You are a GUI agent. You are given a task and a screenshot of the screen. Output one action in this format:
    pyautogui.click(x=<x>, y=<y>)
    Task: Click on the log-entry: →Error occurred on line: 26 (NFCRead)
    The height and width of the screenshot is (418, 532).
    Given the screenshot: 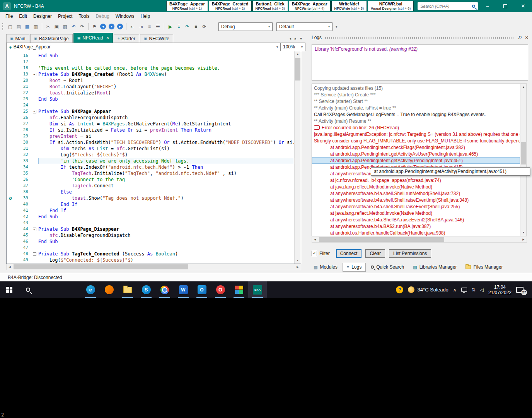 What is the action you would take?
    pyautogui.click(x=416, y=128)
    